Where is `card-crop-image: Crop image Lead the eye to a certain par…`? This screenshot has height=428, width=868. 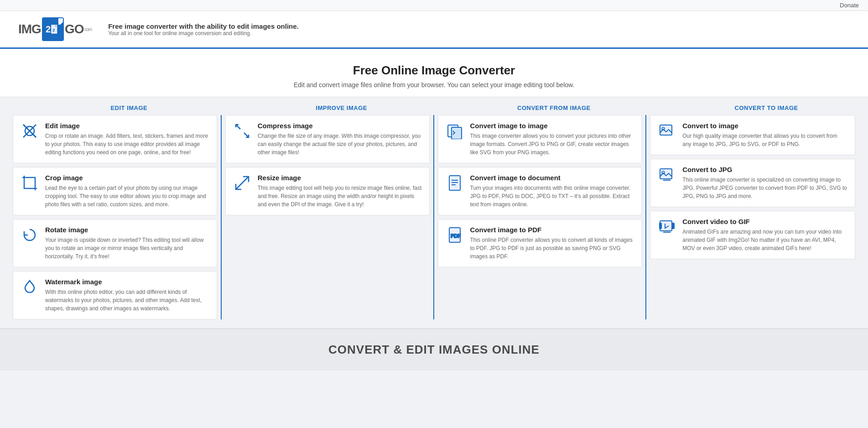 card-crop-image: Crop image Lead the eye to a certain par… is located at coordinates (115, 191).